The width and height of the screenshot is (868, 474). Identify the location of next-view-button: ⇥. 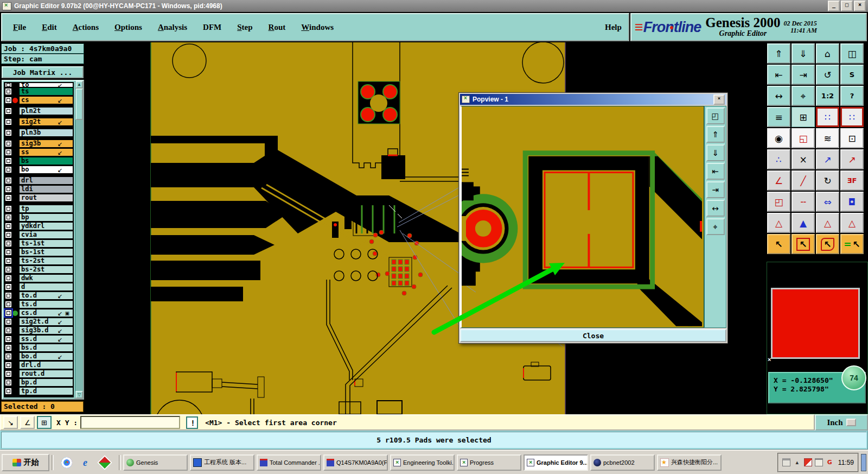
(803, 75).